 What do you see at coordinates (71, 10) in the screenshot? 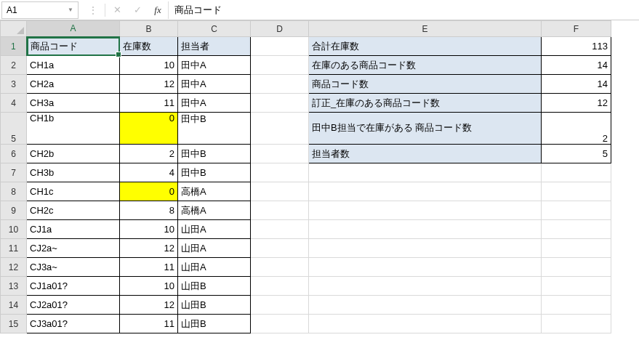
I see `chevron-down-icon: ▼` at bounding box center [71, 10].